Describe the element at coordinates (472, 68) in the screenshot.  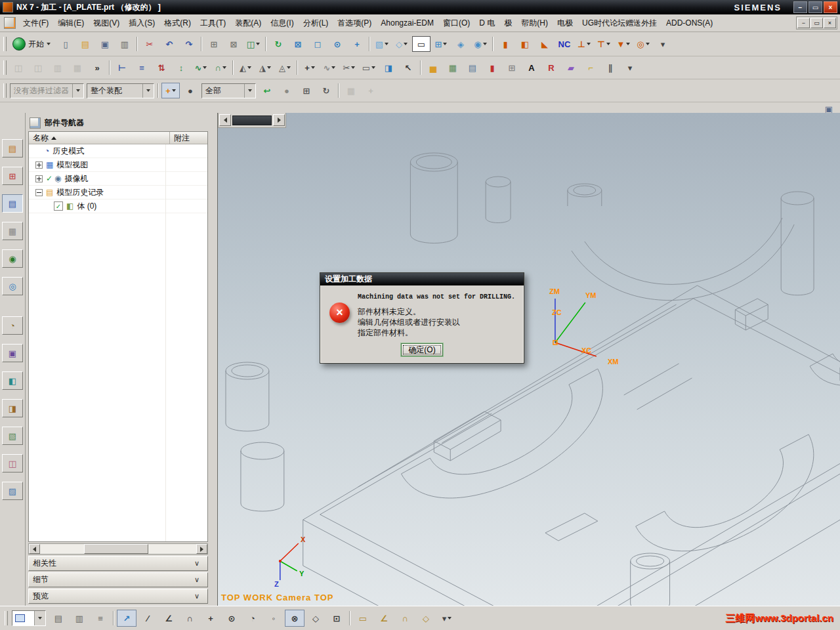
I see `notebook-icon: ▤` at that location.